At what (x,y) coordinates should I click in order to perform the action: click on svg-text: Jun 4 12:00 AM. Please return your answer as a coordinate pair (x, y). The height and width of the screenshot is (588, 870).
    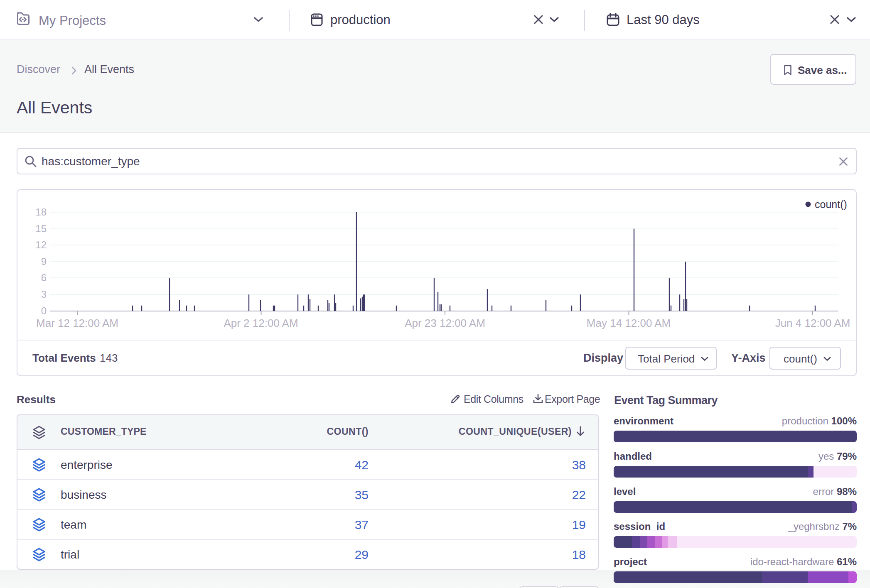
    Looking at the image, I should click on (813, 323).